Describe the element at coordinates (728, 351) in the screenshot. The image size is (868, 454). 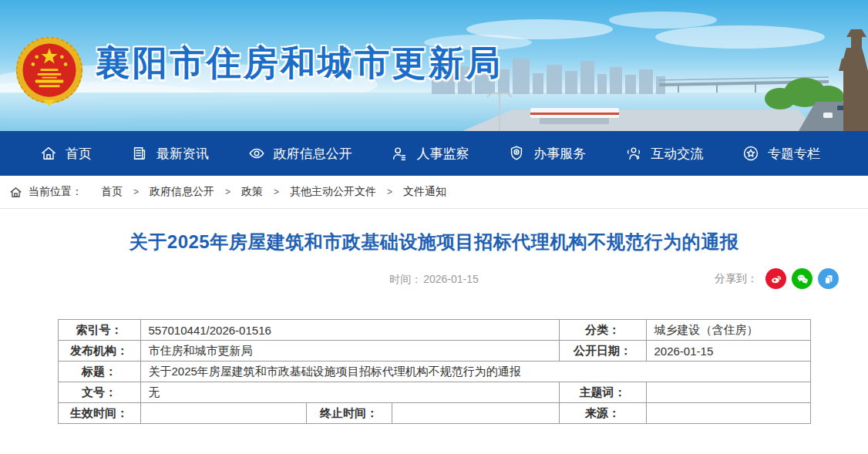
I see `publish-date-value: 2026-01-15` at that location.